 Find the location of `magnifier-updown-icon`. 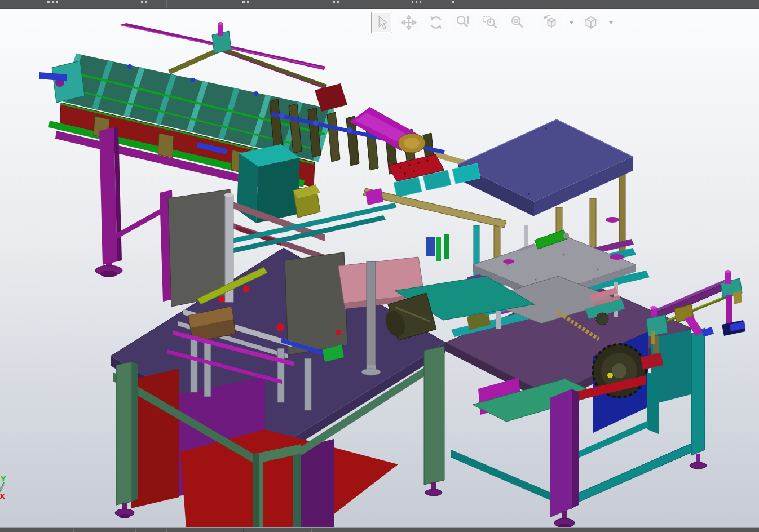

magnifier-updown-icon is located at coordinates (463, 23).